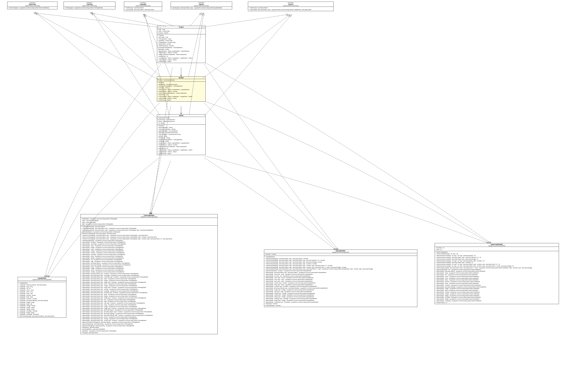  What do you see at coordinates (149, 274) in the screenshot?
I see `class-tostringbuilder: ToStringBuilderorg.apache.commons.lang.b…` at bounding box center [149, 274].